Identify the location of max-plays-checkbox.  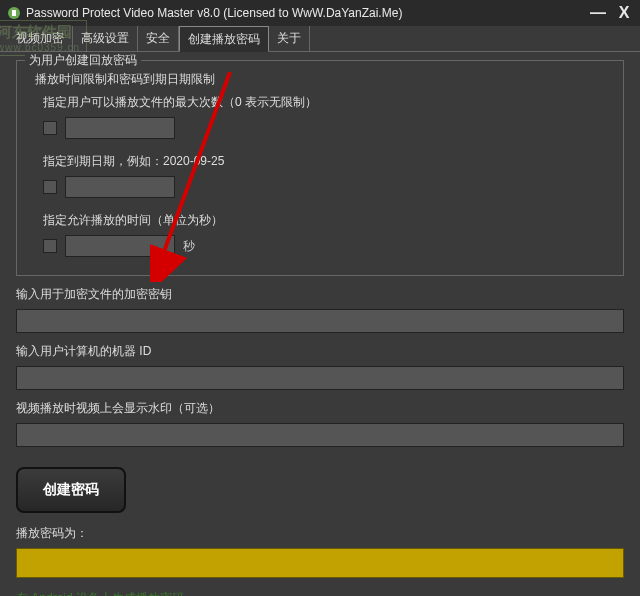
(50, 128).